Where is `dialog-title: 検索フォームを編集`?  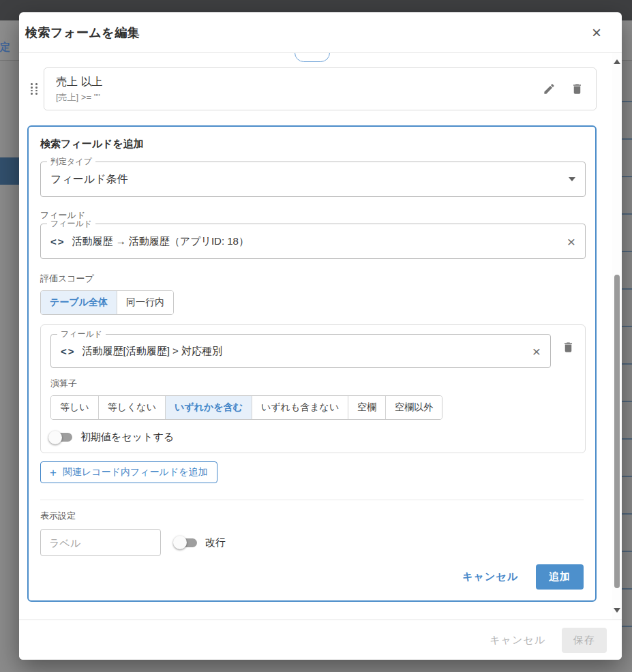
dialog-title: 検索フォームを編集 is located at coordinates (82, 33).